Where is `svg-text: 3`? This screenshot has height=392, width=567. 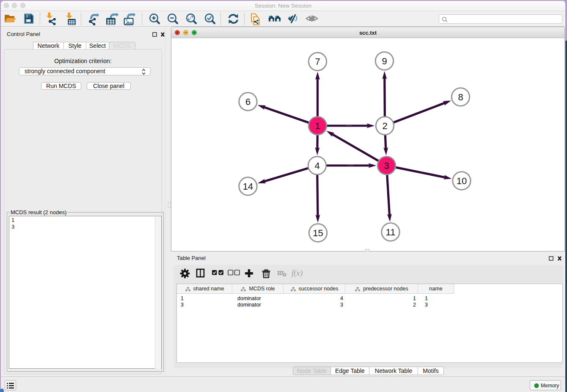 svg-text: 3 is located at coordinates (386, 166).